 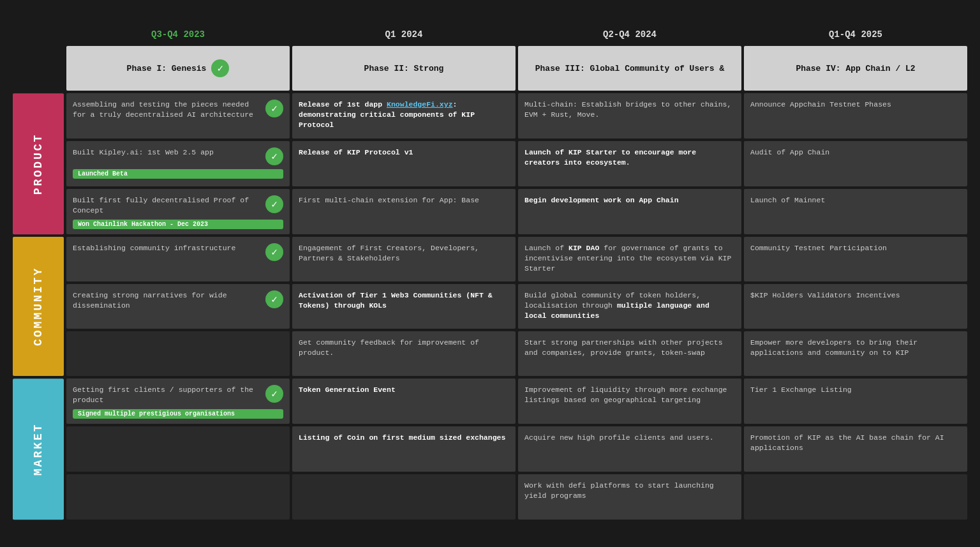 I want to click on cell-market-1-0: Token Generation Event, so click(x=404, y=401).